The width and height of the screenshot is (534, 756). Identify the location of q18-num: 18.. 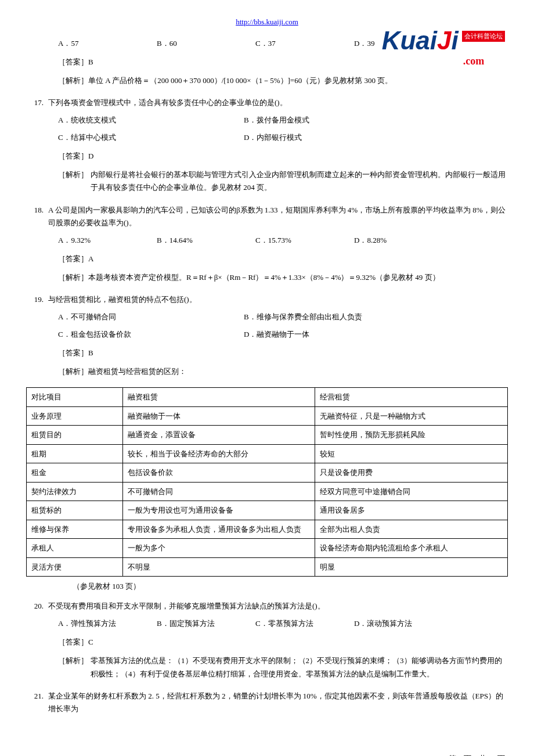
(37, 217).